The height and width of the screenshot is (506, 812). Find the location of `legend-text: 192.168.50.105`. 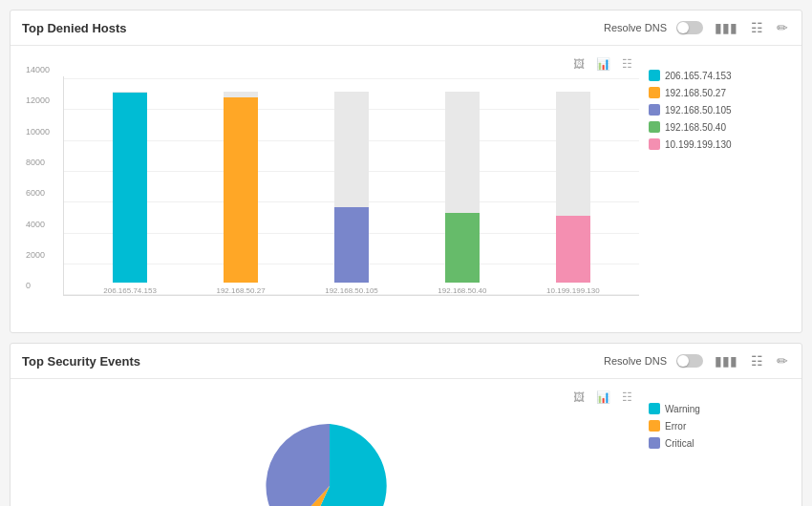

legend-text: 192.168.50.105 is located at coordinates (698, 111).